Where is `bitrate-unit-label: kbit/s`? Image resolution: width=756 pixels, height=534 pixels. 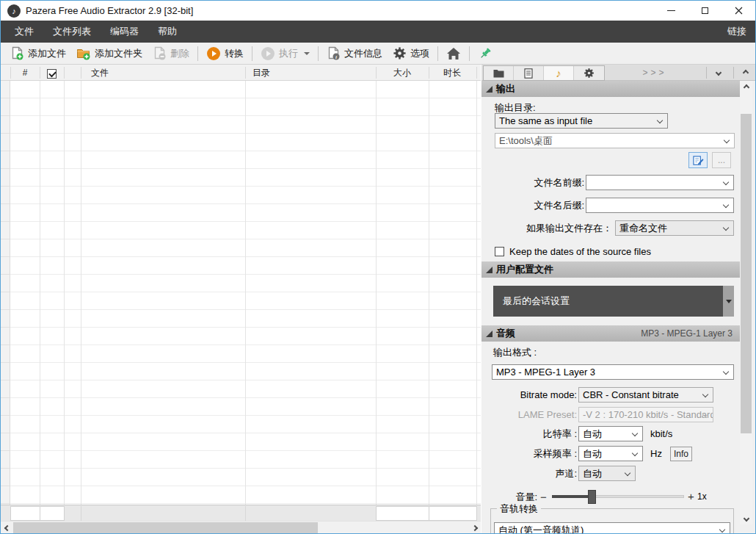
bitrate-unit-label: kbit/s is located at coordinates (661, 433).